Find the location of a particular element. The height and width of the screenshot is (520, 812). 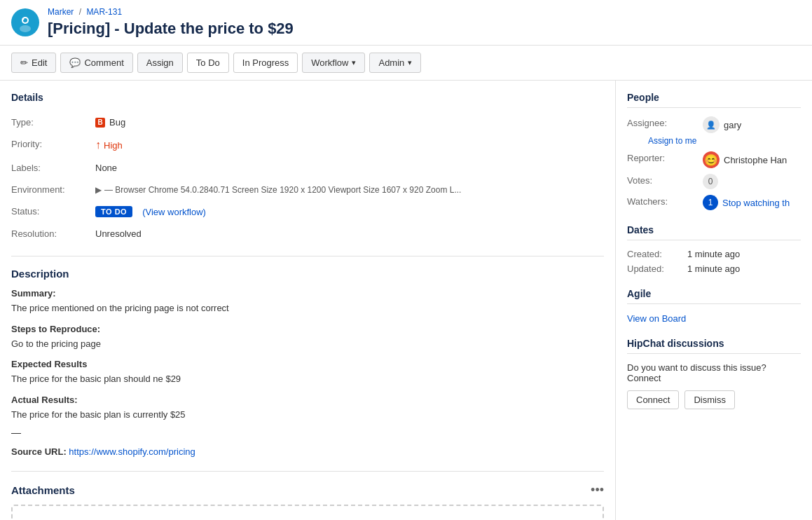

source-label: Source URL: is located at coordinates (39, 451).